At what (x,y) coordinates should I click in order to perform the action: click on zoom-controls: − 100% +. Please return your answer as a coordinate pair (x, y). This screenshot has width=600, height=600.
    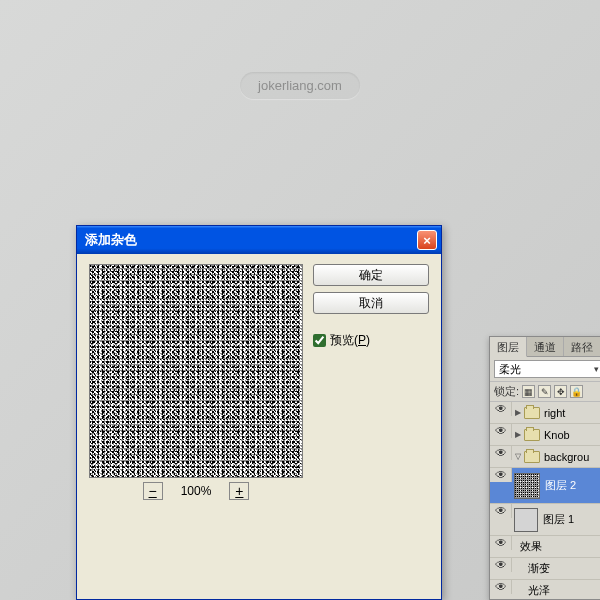
    Looking at the image, I should click on (196, 491).